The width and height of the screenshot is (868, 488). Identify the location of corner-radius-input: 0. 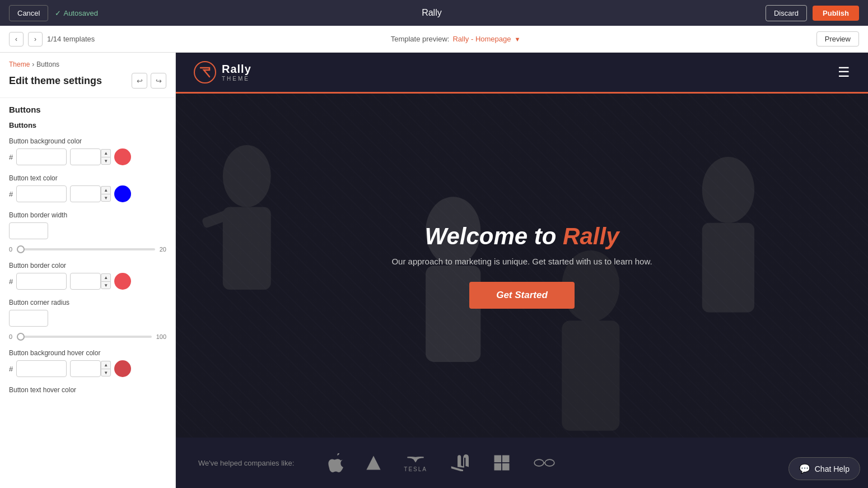
(29, 318).